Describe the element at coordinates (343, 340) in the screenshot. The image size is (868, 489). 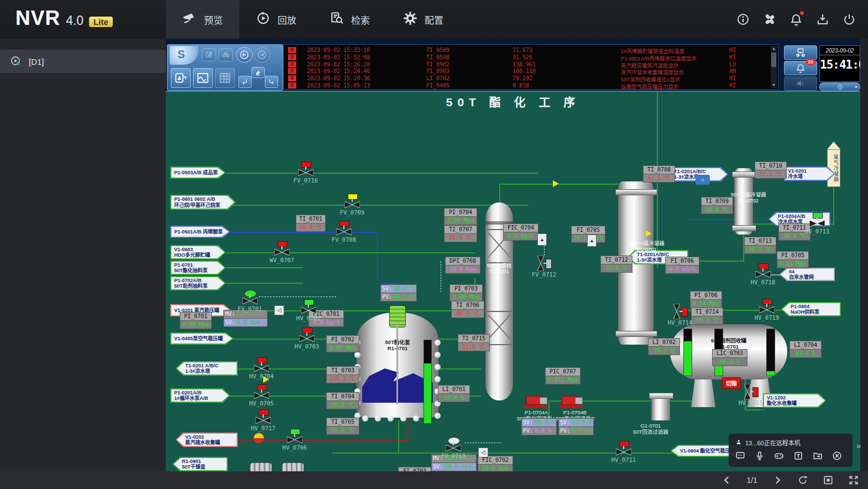
I see `display-row: PI_0702` at that location.